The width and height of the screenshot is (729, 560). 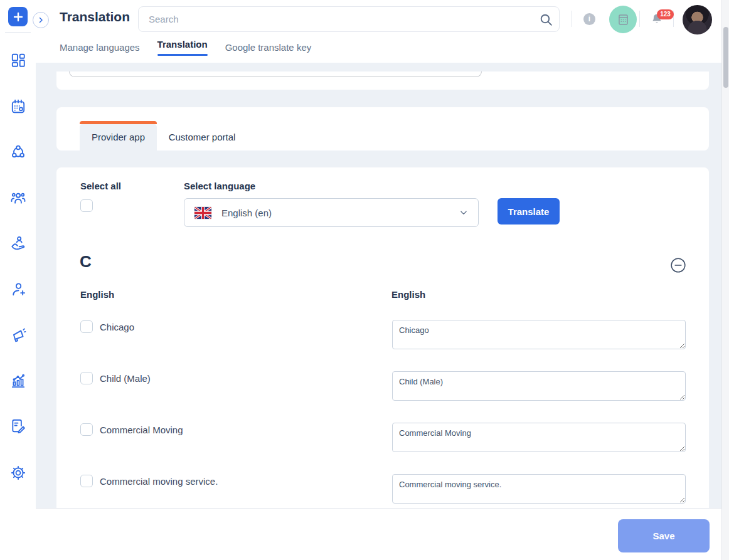 I want to click on tab-google-translate-key: Google translate key, so click(x=269, y=48).